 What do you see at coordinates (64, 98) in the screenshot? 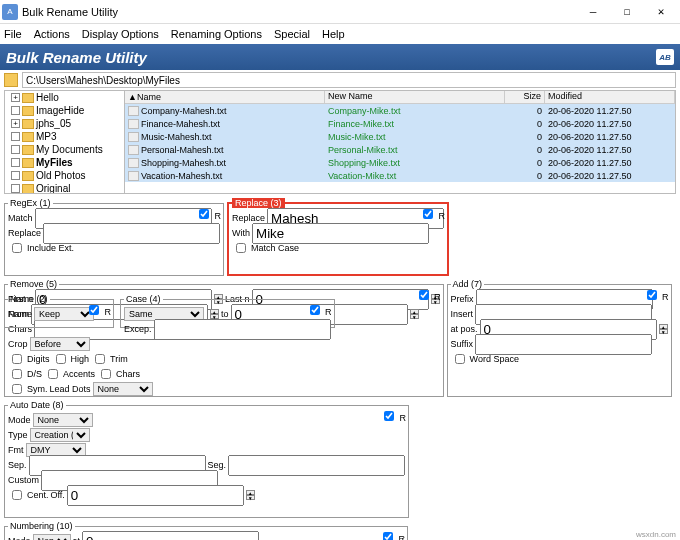
I see `tree-node: +Hello` at bounding box center [64, 98].